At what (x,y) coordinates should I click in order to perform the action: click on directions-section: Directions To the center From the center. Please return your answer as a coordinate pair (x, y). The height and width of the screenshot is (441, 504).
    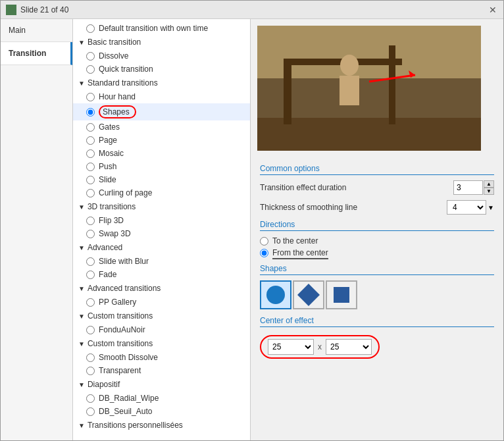
    Looking at the image, I should click on (377, 238).